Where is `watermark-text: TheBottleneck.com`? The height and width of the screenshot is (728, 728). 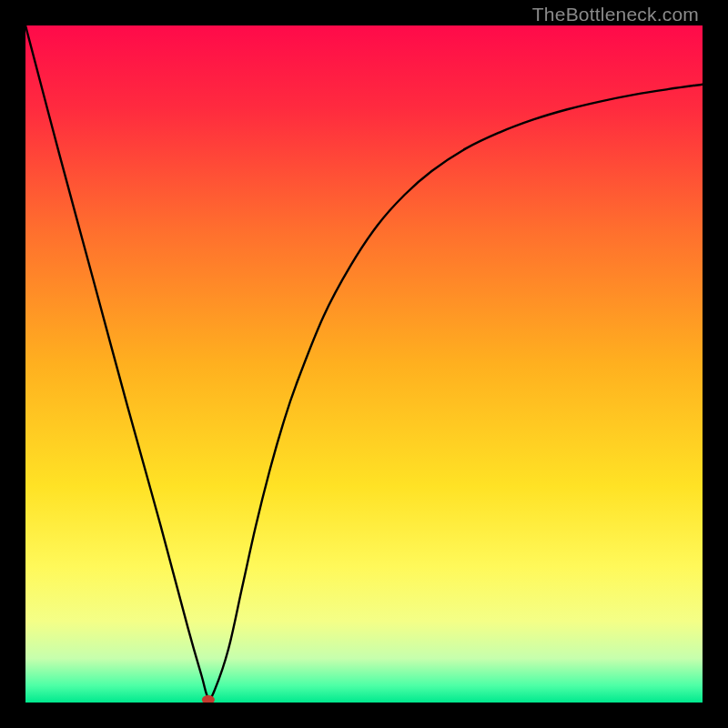
watermark-text: TheBottleneck.com is located at coordinates (615, 15).